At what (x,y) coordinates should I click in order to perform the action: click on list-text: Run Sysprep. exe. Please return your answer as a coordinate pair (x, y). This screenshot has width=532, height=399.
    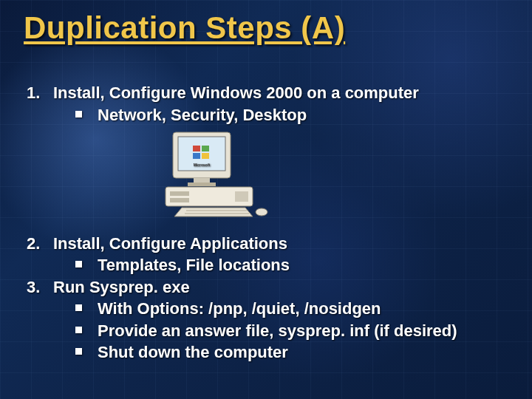
    Looking at the image, I should click on (276, 287).